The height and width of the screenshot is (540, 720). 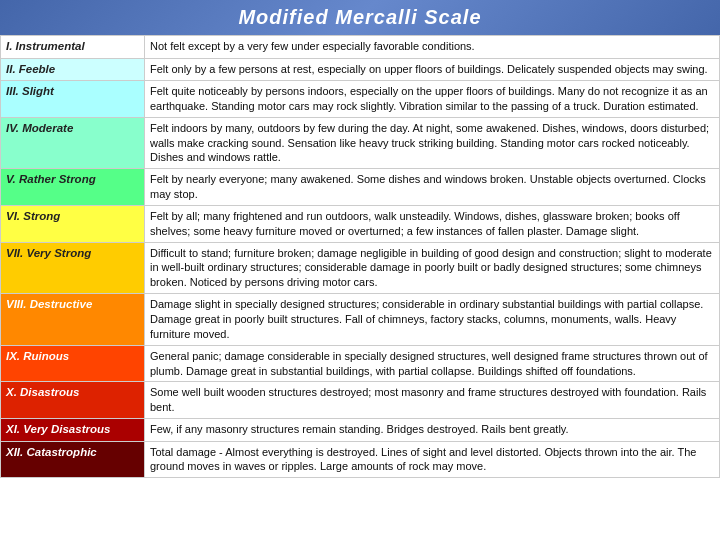 I want to click on table-row: III. SlightFelt quite noticeably by pers…, so click(x=360, y=100).